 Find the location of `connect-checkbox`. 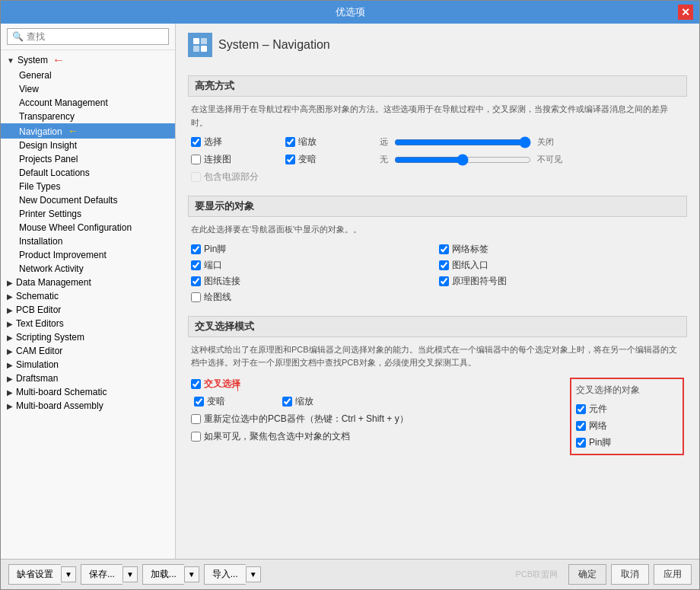

connect-checkbox is located at coordinates (196, 160).